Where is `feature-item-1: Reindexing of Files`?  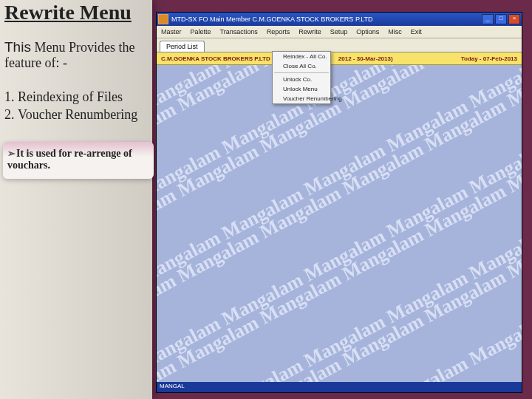
feature-item-1: Reindexing of Files is located at coordinates (82, 98).